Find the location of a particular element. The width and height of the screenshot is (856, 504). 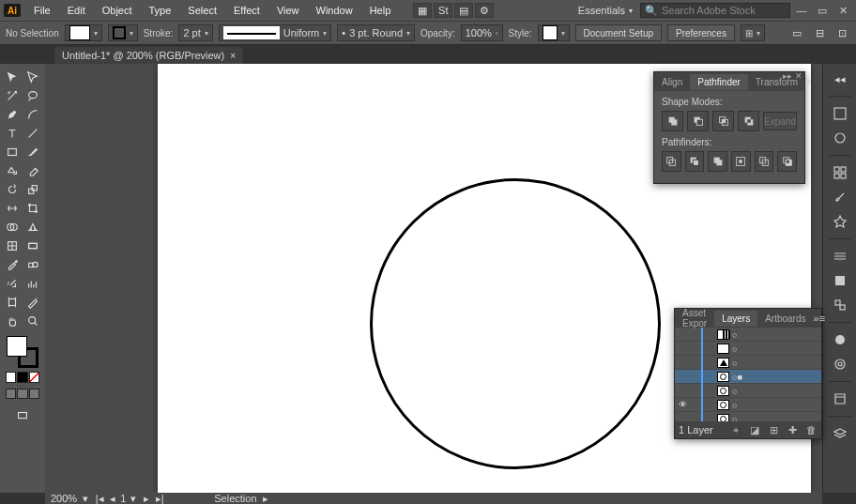

gradient-mode-button is located at coordinates (23, 377).